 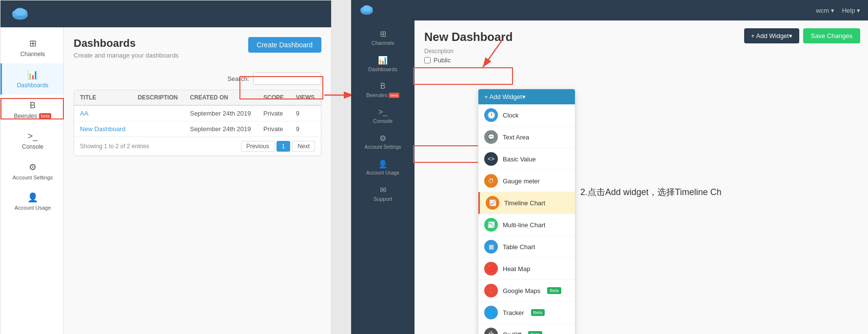 What do you see at coordinates (491, 115) in the screenshot?
I see `clock-icon: 🕐` at bounding box center [491, 115].